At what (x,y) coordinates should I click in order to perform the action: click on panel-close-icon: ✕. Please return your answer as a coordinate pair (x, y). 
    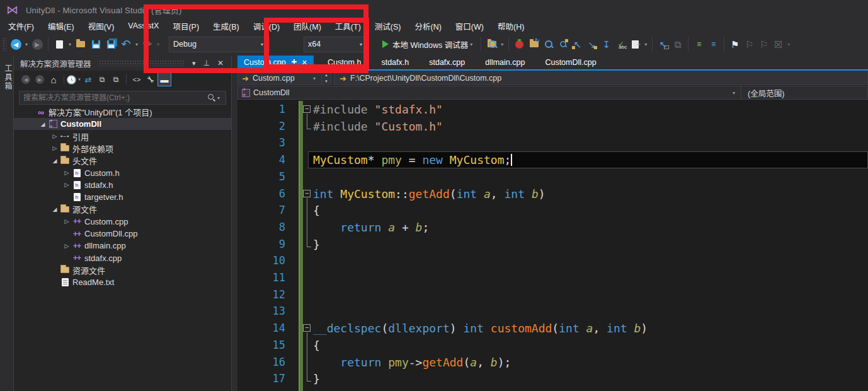
    Looking at the image, I should click on (220, 63).